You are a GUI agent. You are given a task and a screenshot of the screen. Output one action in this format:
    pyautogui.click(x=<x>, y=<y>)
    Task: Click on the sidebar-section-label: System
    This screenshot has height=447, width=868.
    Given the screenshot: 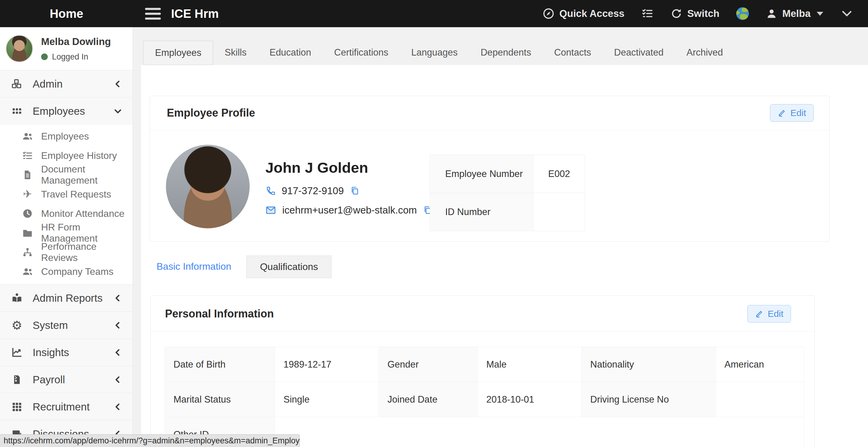 What is the action you would take?
    pyautogui.click(x=51, y=325)
    